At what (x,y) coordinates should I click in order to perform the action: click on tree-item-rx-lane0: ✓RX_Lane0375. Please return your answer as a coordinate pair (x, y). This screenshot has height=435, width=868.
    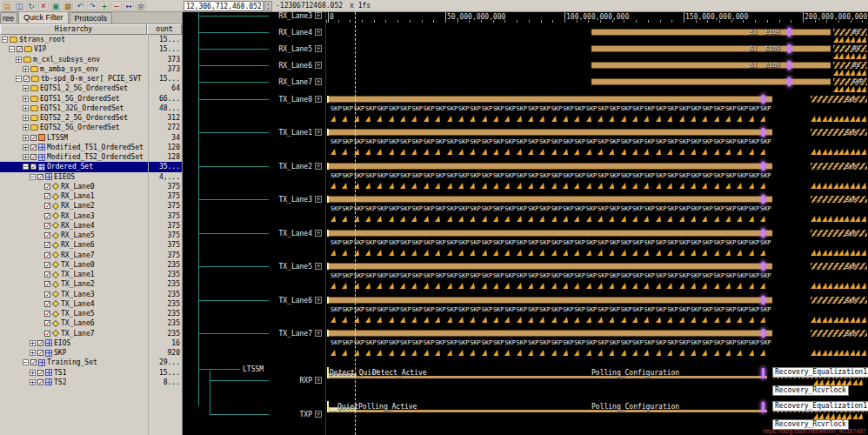
    Looking at the image, I should click on (90, 186).